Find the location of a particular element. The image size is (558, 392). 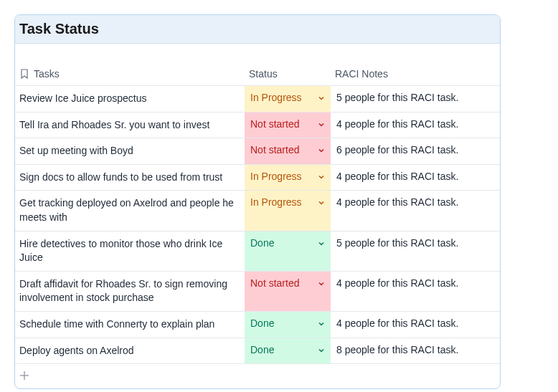

table-row: Sign docs to allow funds to be used from… is located at coordinates (257, 178).